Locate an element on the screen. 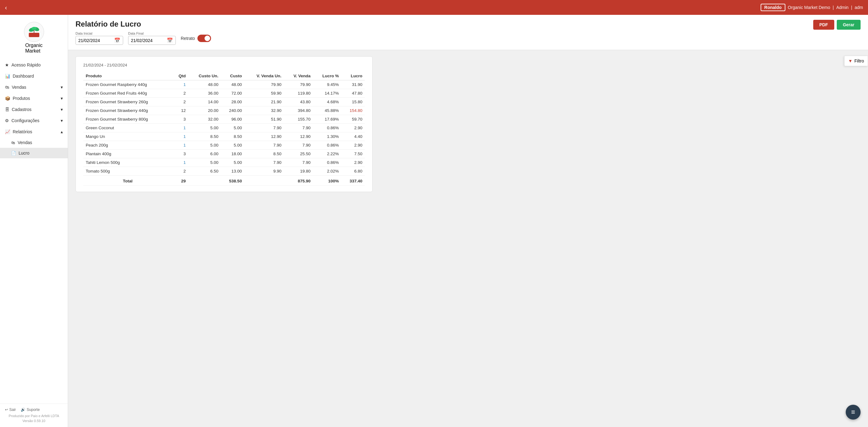 The height and width of the screenshot is (427, 868). cell-v-venda-un: 21.90 is located at coordinates (264, 102).